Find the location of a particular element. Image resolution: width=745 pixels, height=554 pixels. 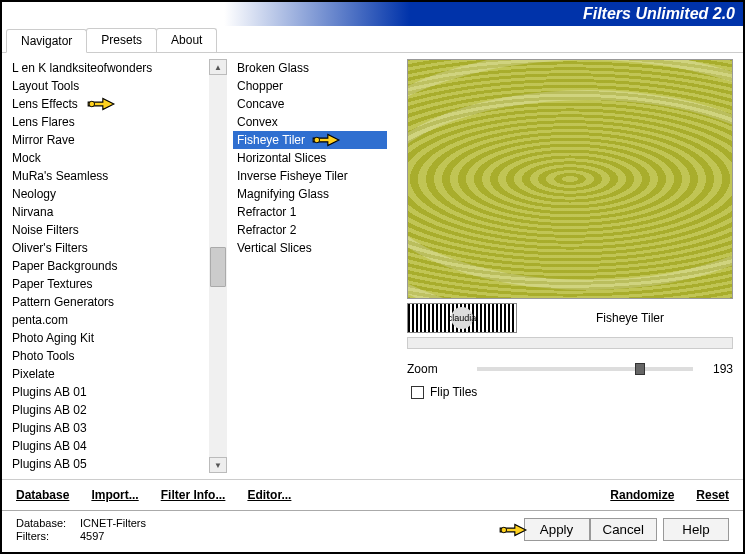

tab-navigator: Navigator is located at coordinates (46, 41).